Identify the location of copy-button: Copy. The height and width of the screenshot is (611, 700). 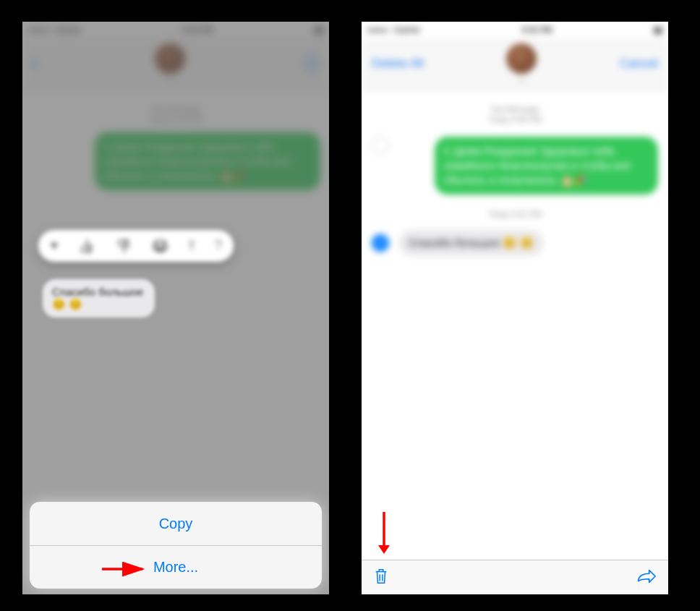
(176, 524).